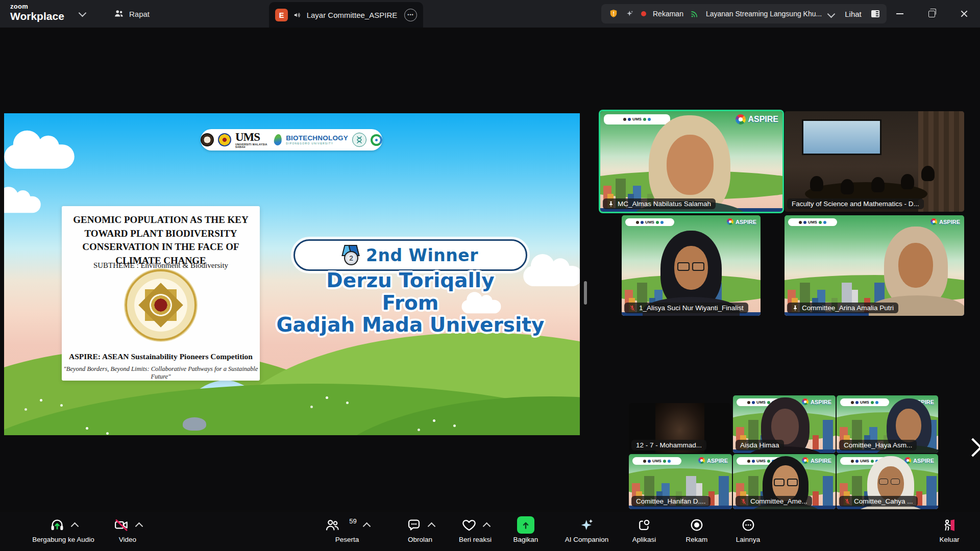 The width and height of the screenshot is (980, 551). What do you see at coordinates (353, 15) in the screenshot?
I see `tab-shared-screen-title: Layar Committee_ASPIRE 202` at bounding box center [353, 15].